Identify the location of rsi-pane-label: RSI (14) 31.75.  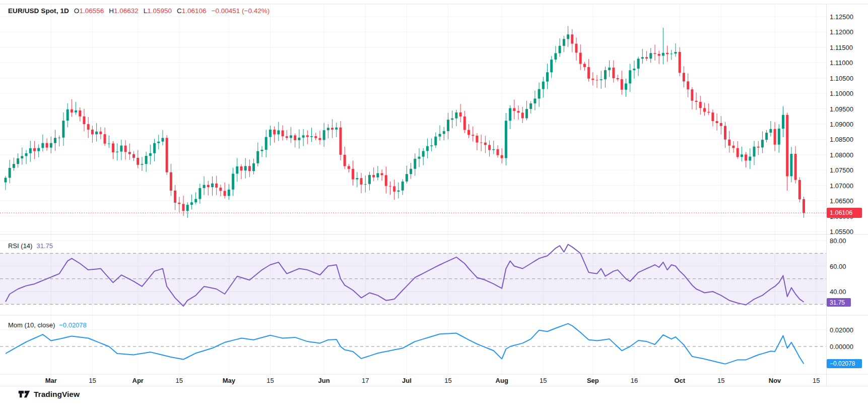
(30, 246).